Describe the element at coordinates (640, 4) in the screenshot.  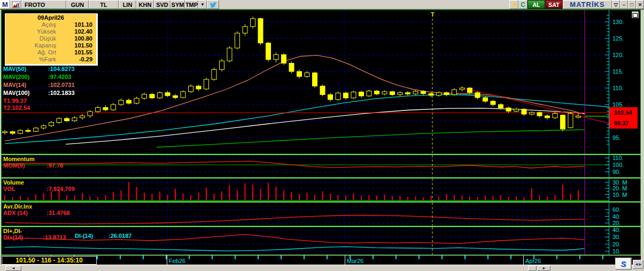
I see `close-button: ✕` at that location.